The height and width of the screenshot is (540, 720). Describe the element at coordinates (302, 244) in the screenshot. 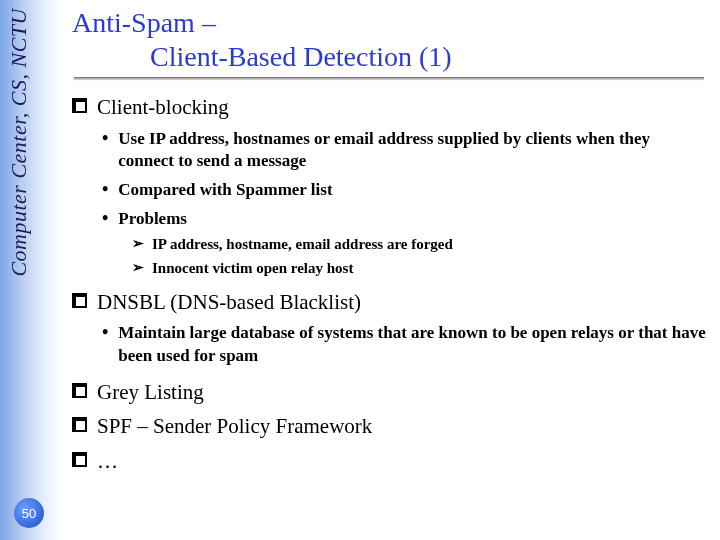

I see `sub-sub-item-text: IP address, hostname, email address are …` at that location.